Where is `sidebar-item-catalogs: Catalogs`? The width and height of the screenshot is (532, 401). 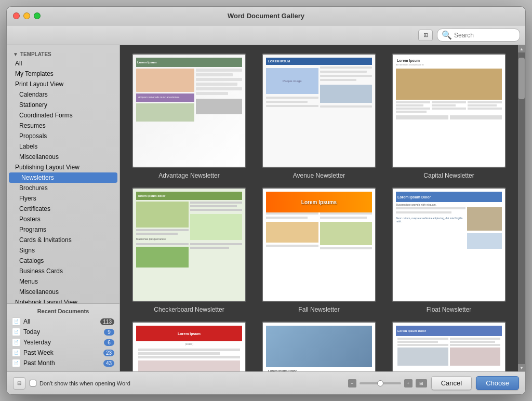
sidebar-item-catalogs: Catalogs is located at coordinates (63, 261).